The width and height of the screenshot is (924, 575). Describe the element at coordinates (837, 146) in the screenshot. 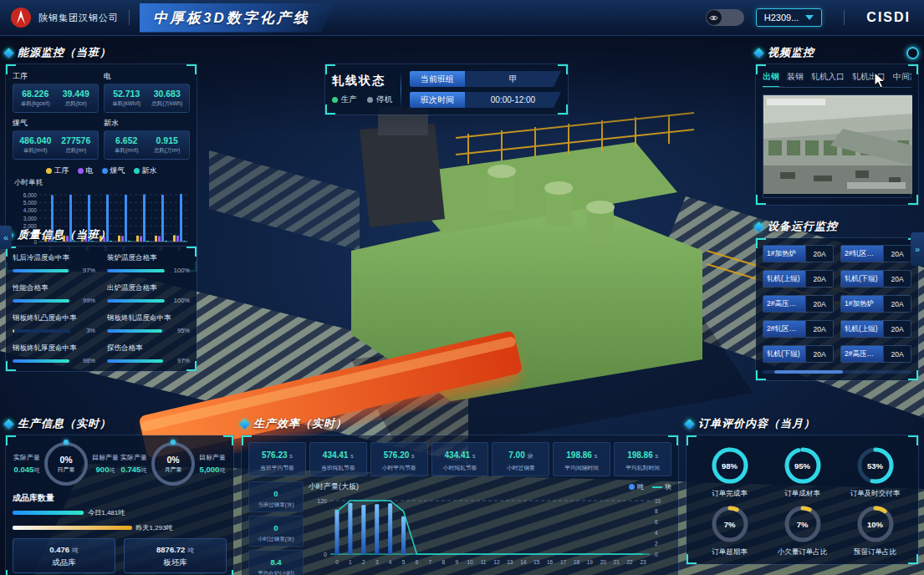

I see `cctv-frame` at that location.